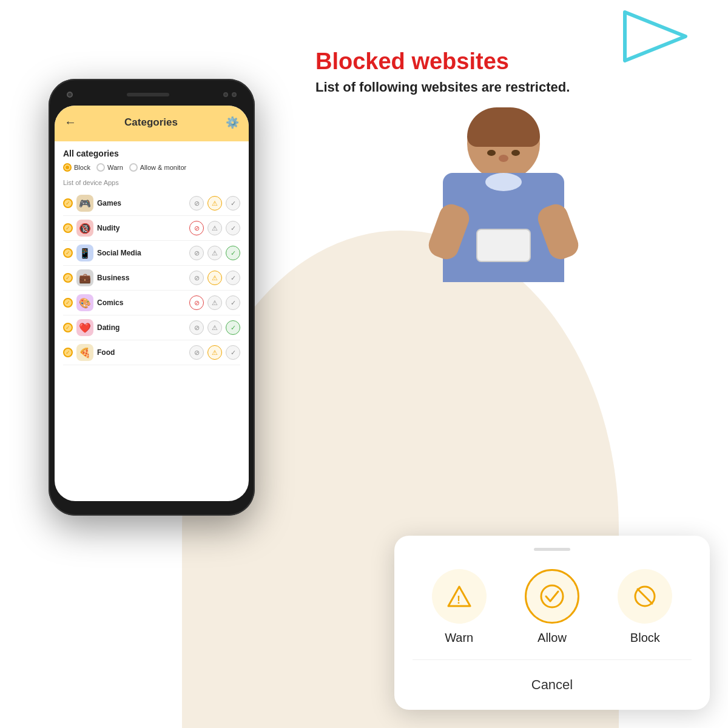 This screenshot has height=728, width=728. What do you see at coordinates (141, 278) in the screenshot?
I see `cat-name-business: Business` at bounding box center [141, 278].